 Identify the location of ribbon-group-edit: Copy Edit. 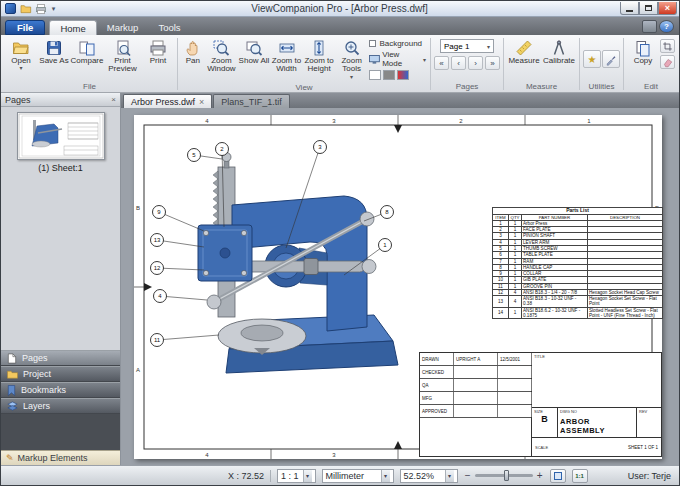
(651, 64).